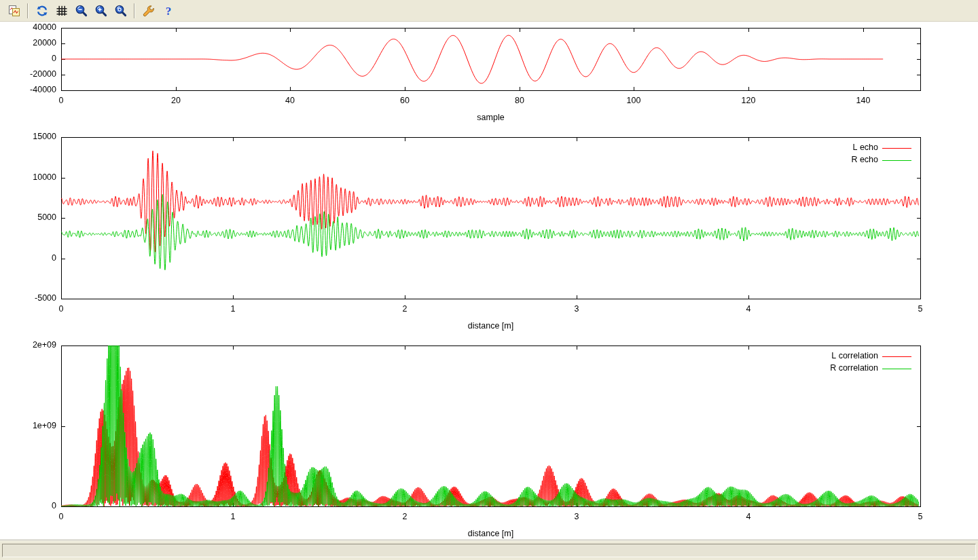 This screenshot has height=560, width=978. Describe the element at coordinates (82, 11) in the screenshot. I see `zoom-previous-button` at that location.